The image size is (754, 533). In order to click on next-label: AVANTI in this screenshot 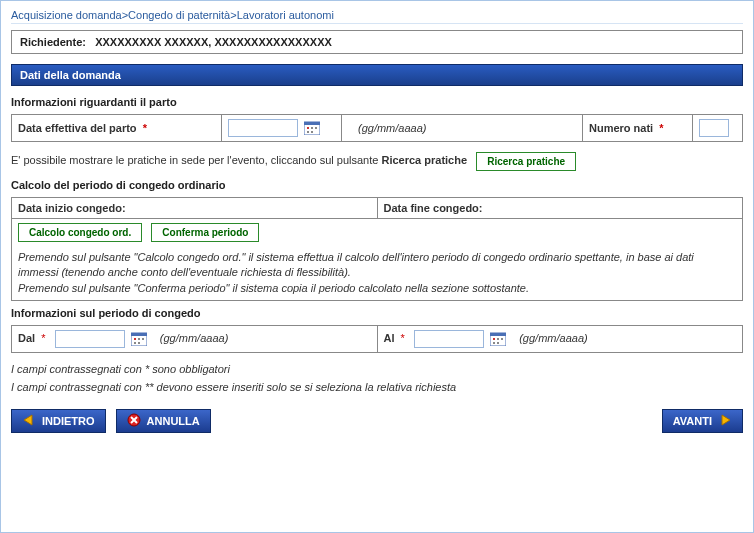, I will do `click(692, 421)`.